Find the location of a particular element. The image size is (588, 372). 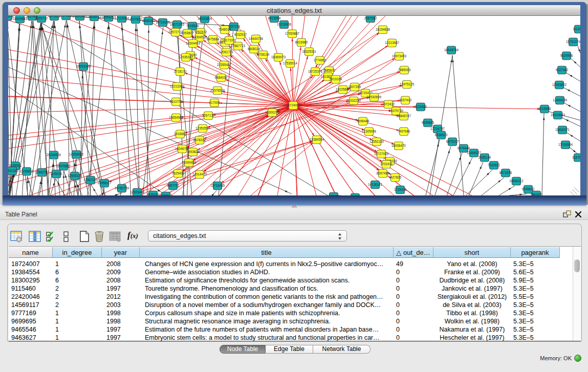

svg-text: 9699695 is located at coordinates (428, 123).